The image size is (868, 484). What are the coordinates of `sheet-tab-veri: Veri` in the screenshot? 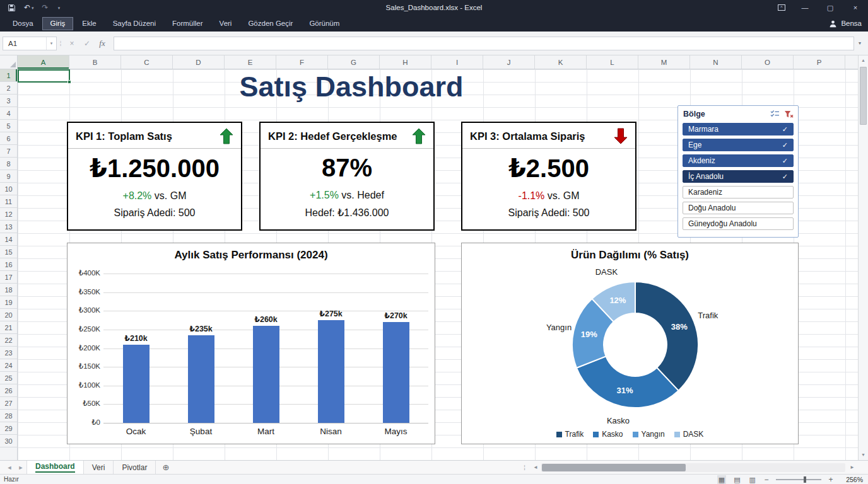 It's located at (99, 468).